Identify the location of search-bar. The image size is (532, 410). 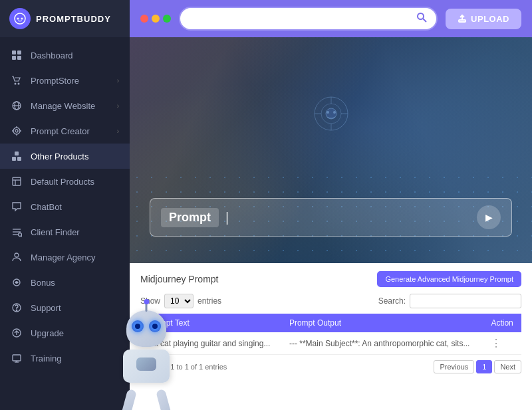
(309, 19).